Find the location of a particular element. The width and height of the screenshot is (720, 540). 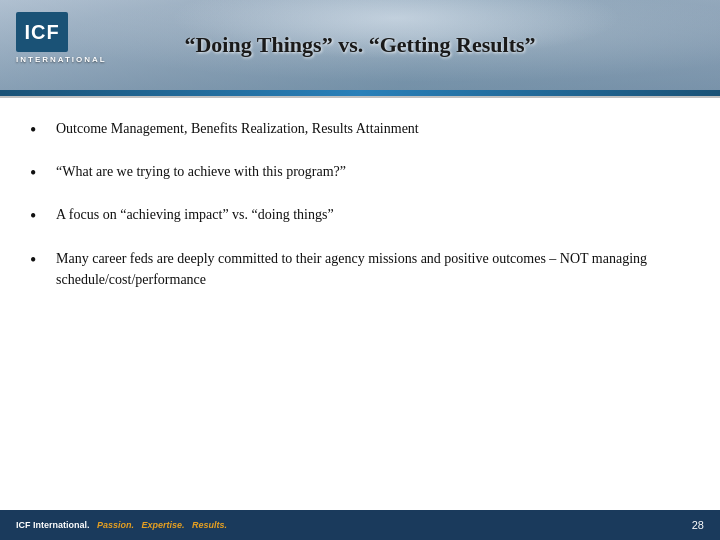

bullet-text-4: Many career feds are deeply committed to… is located at coordinates (368, 269).